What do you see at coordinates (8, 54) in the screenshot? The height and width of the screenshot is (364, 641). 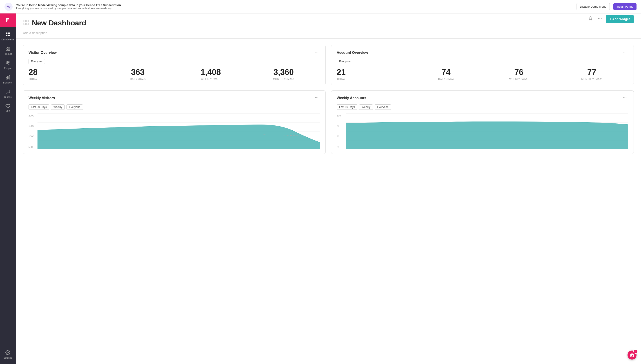 I see `product-label: Product` at bounding box center [8, 54].